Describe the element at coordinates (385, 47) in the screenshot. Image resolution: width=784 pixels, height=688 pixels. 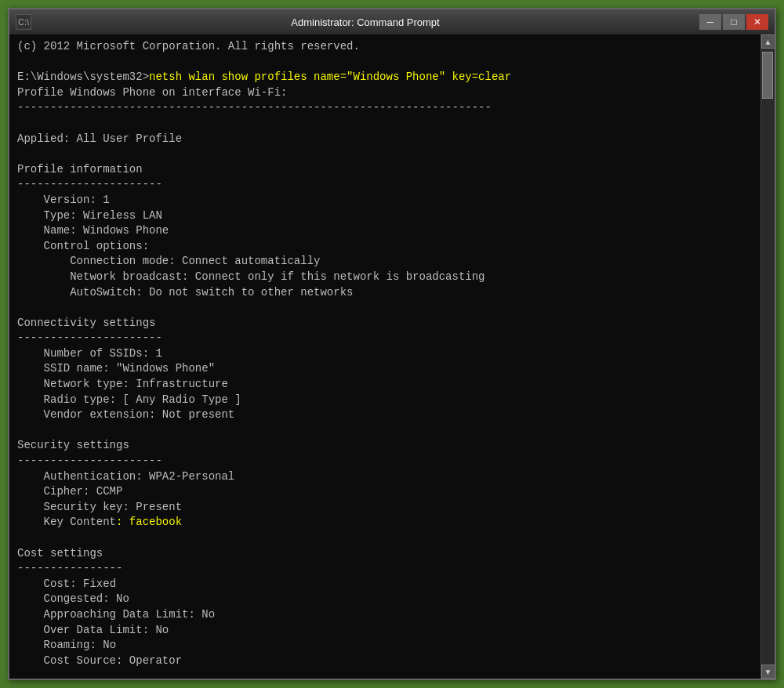
I see `copyright-line: (c) 2012 Microsoft Corporation. All righ…` at that location.